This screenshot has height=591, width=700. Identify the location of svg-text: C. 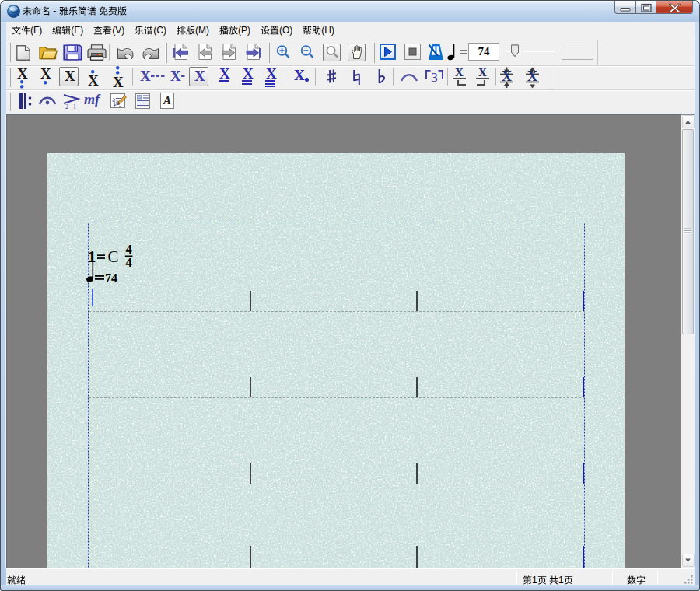
(114, 257).